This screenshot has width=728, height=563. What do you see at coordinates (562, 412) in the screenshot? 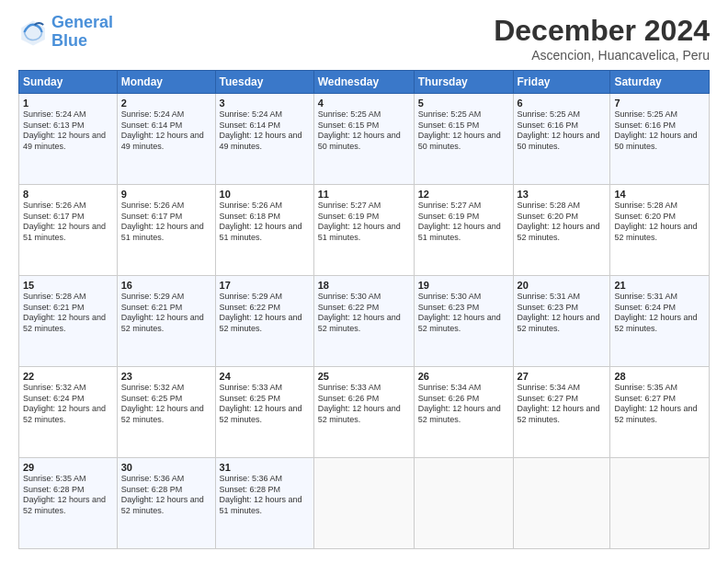
I see `calendar-cell: 27Sunrise: 5:34 AM Sunset: 6:27 PM Dayli…` at bounding box center [562, 412].